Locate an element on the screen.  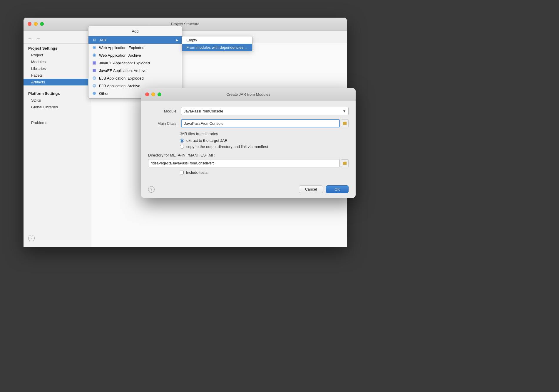
web-archive-icon is located at coordinates (94, 55).